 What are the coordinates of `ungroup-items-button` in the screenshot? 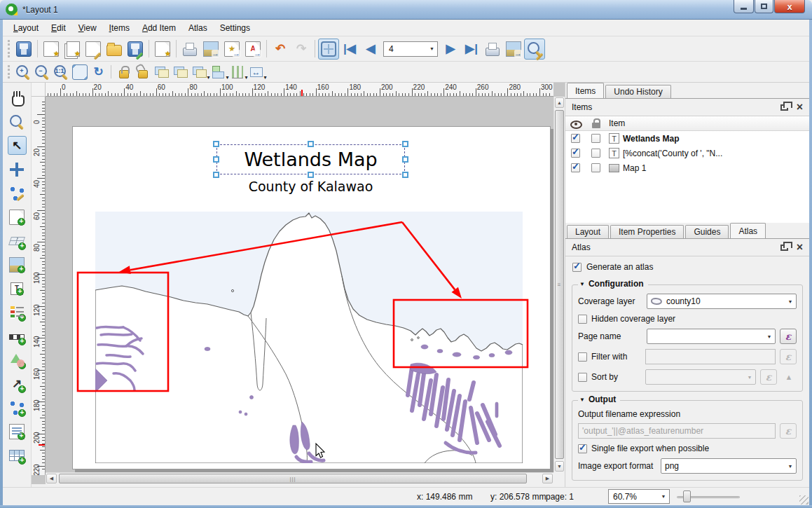 It's located at (181, 71).